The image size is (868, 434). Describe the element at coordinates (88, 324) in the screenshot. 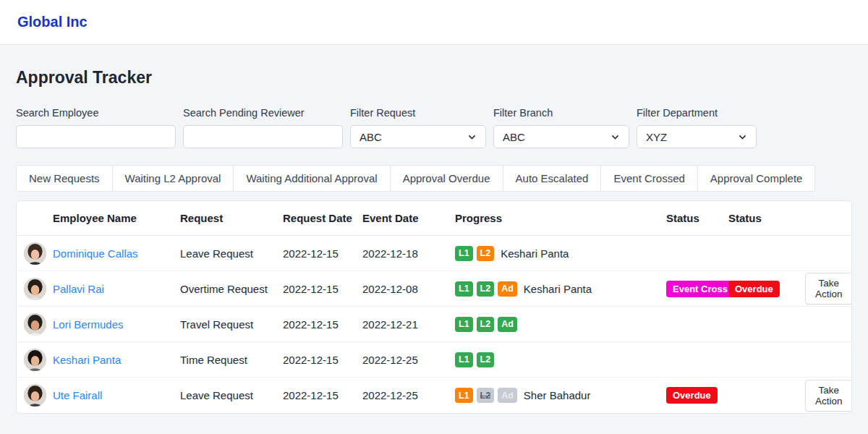

I see `employee-name-link: Lori Bermudes` at that location.